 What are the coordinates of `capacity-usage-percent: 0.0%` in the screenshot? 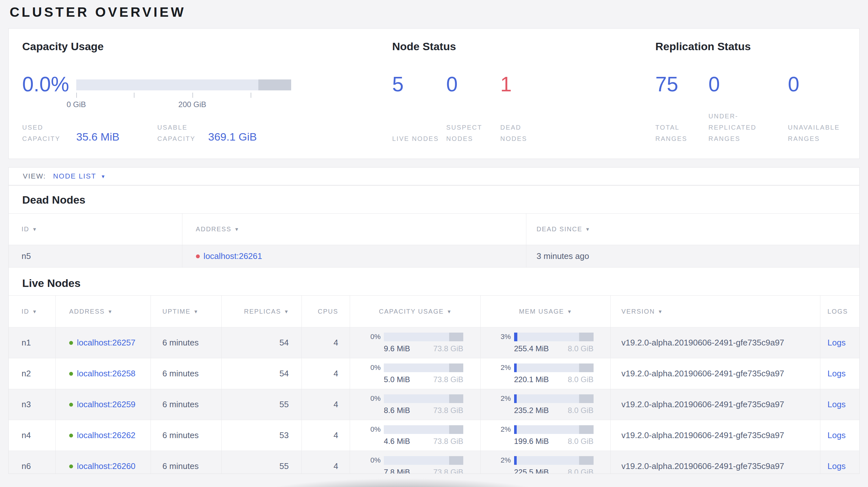 It's located at (46, 84).